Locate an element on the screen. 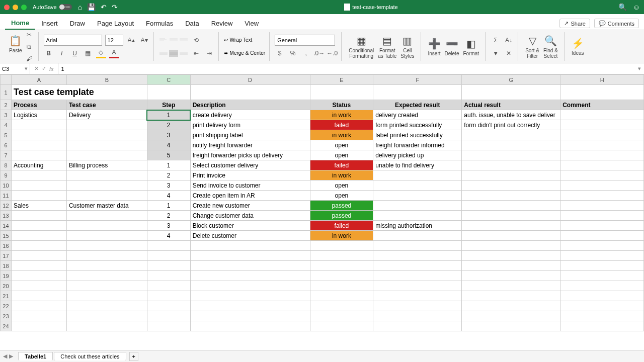 The image size is (644, 362). cell-styles-button: ▥Cell Styles is located at coordinates (408, 47).